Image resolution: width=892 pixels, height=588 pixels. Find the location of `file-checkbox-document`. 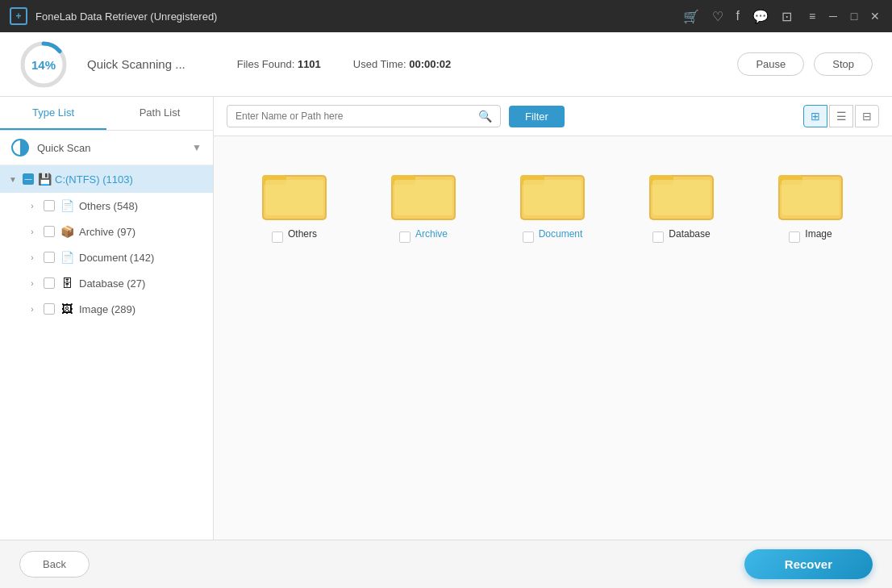

file-checkbox-document is located at coordinates (528, 237).